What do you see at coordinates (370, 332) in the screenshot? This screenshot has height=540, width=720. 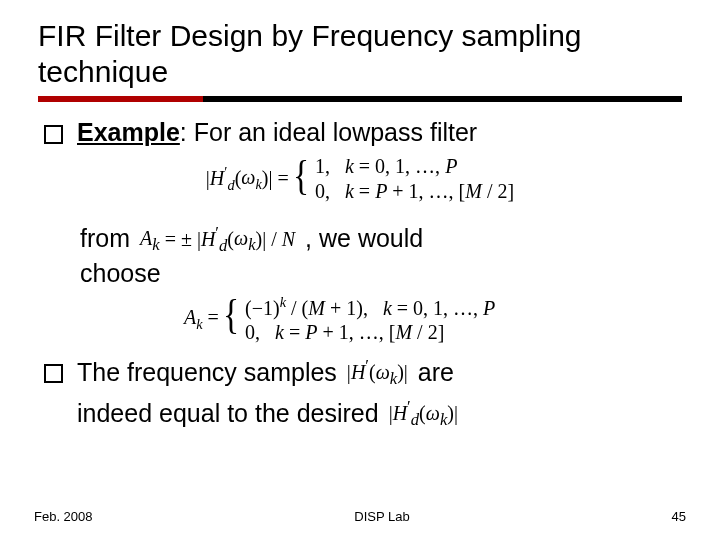 I see `eq3-case2: 0, k = P + 1, …, [M / 2]` at bounding box center [370, 332].